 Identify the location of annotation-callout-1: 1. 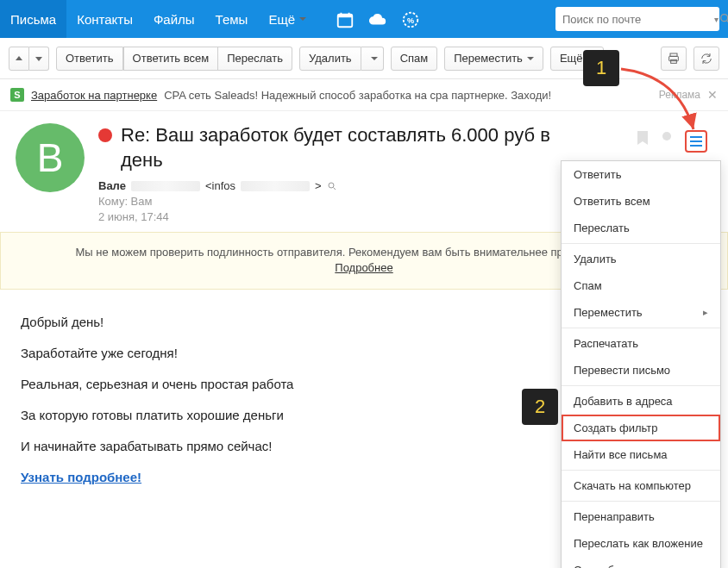
(601, 68).